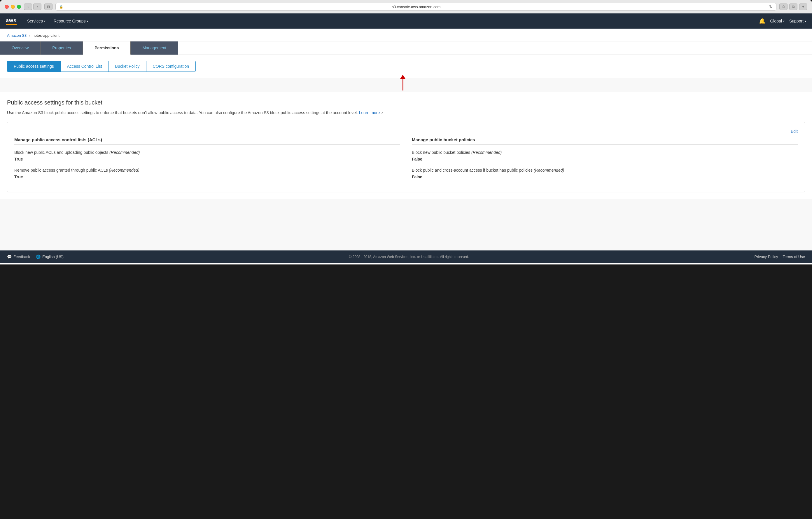 Image resolution: width=812 pixels, height=519 pixels. Describe the element at coordinates (37, 7) in the screenshot. I see `forward-button: ›` at that location.